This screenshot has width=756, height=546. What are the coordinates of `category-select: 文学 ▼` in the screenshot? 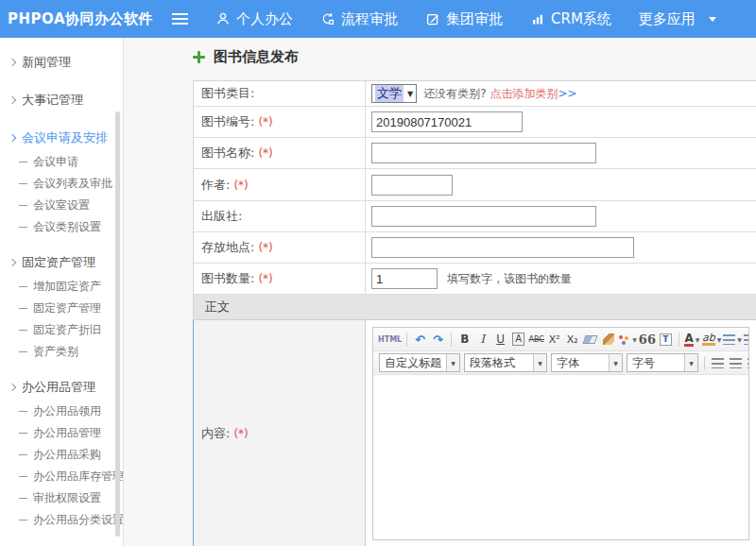 It's located at (394, 94).